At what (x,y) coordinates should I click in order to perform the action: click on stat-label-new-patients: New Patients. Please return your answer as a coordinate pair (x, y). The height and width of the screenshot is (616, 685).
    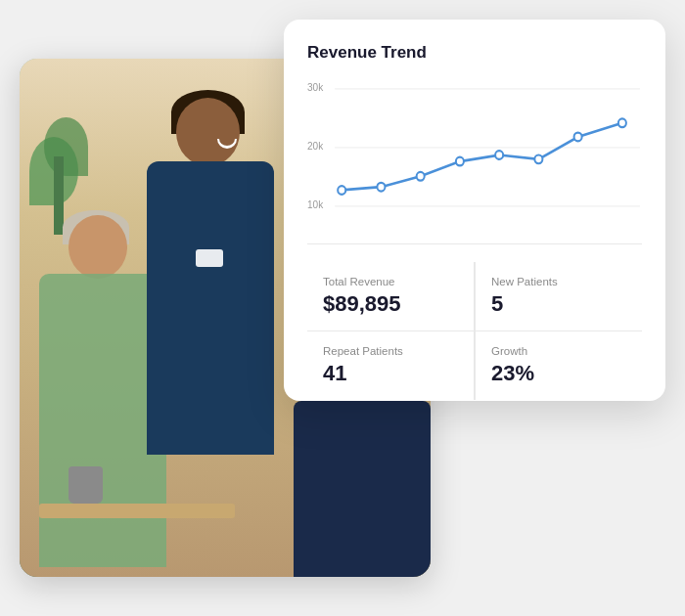
    Looking at the image, I should click on (559, 282).